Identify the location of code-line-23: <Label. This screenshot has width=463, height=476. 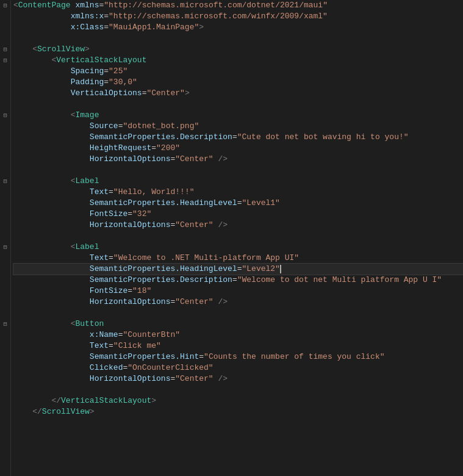
(238, 247).